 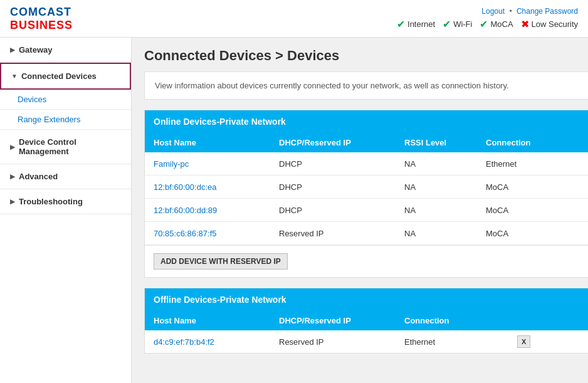 What do you see at coordinates (41, 25) in the screenshot?
I see `logo-business: BUSINESS` at bounding box center [41, 25].